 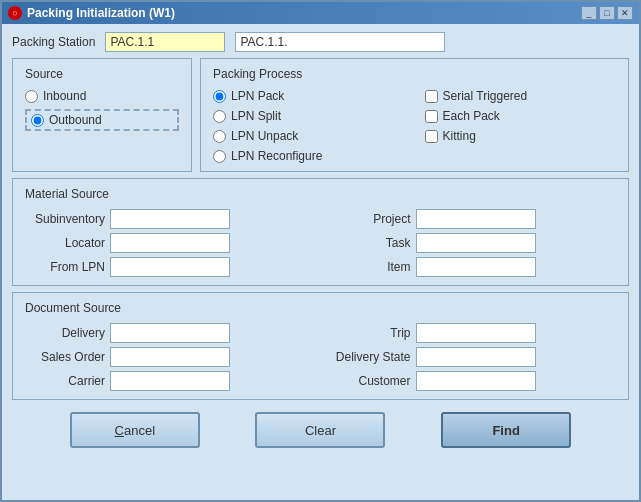 I want to click on lpn-reconfigure-item: LPN Reconfigure, so click(x=309, y=156).